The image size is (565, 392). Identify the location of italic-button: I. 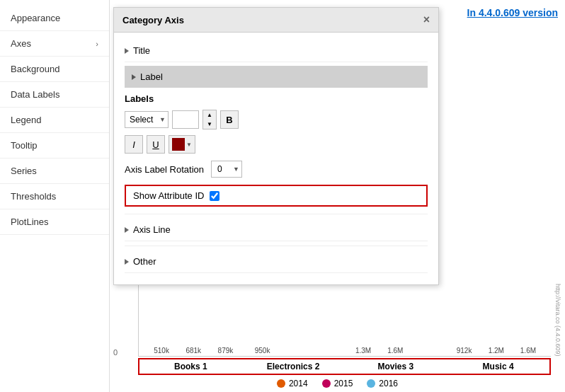
(134, 144).